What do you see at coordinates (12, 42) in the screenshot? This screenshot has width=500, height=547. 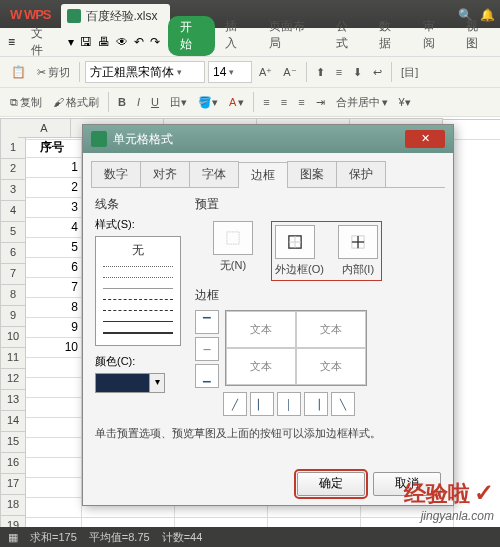 I see `menu-icon: ≡` at bounding box center [12, 42].